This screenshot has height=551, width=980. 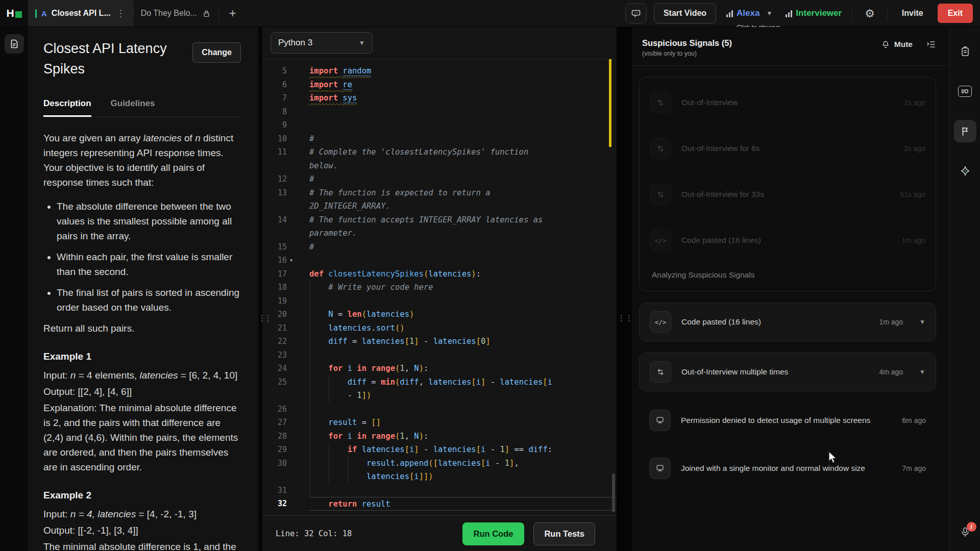 What do you see at coordinates (233, 13) in the screenshot?
I see `new-tab-button: +` at bounding box center [233, 13].